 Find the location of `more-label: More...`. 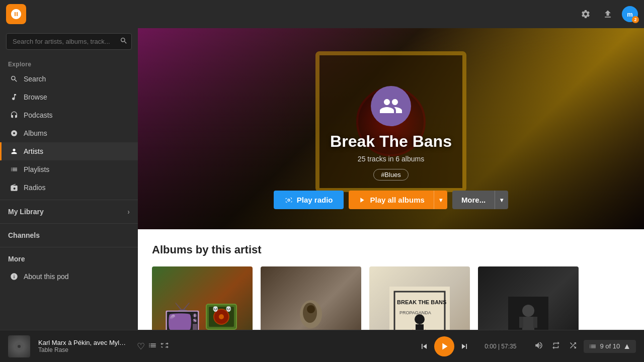

more-label: More... is located at coordinates (473, 200).